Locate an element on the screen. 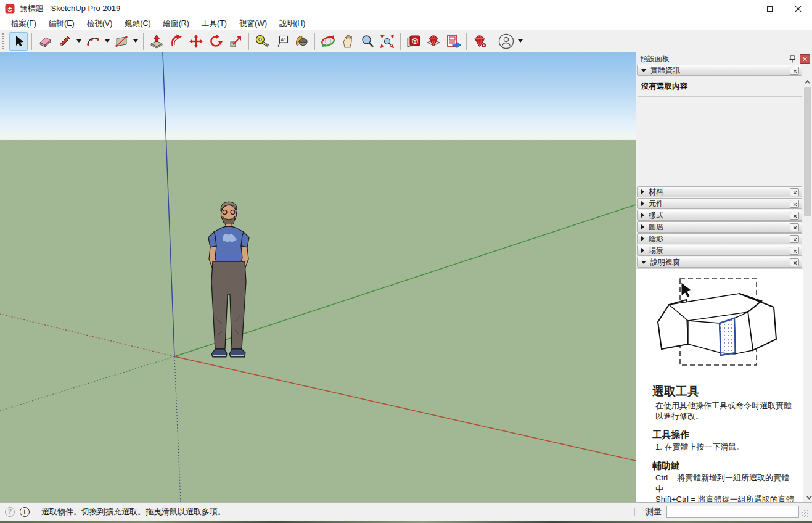 The height and width of the screenshot is (523, 812). close-button is located at coordinates (798, 9).